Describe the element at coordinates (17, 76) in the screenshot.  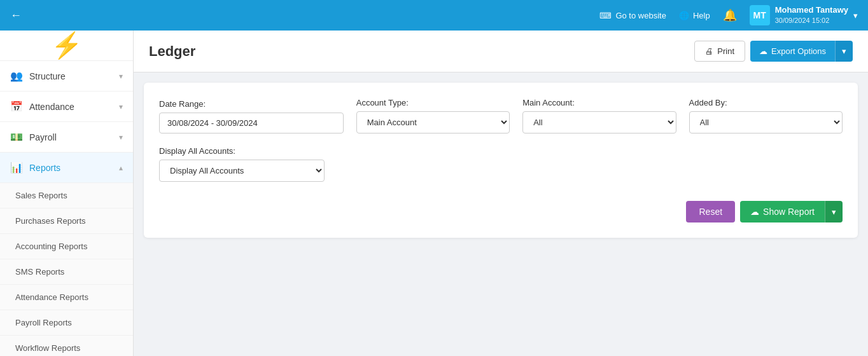
I see `structure-icon: 👥` at that location.